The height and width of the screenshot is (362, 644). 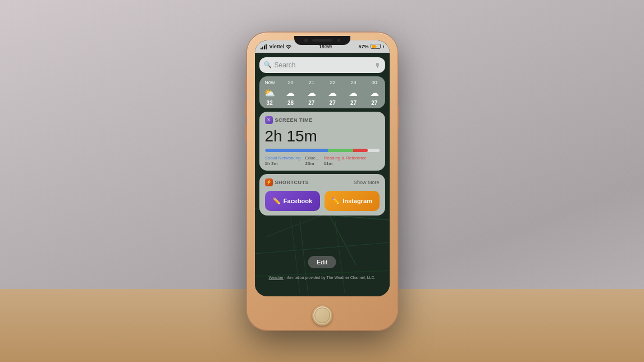 What do you see at coordinates (322, 182) in the screenshot?
I see `shortcuts-header: ⚡ SHORTCUTS Show More` at bounding box center [322, 182].